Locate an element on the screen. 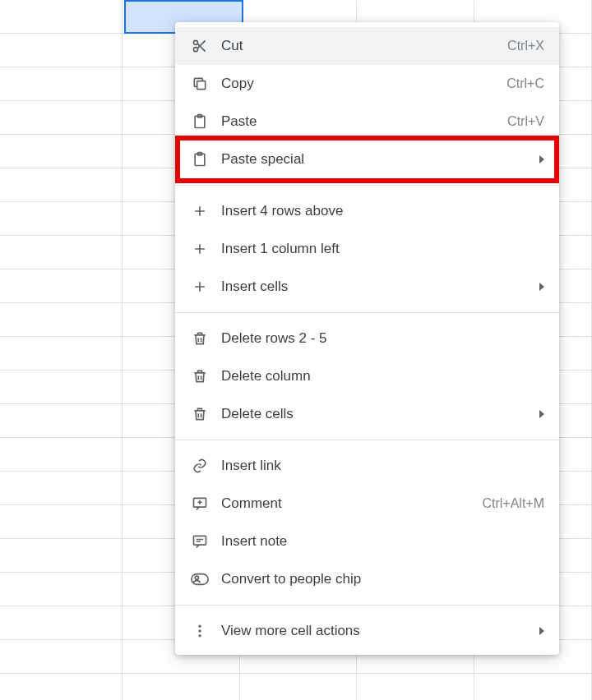 The image size is (592, 700). menu-label: Insert link is located at coordinates (383, 466).